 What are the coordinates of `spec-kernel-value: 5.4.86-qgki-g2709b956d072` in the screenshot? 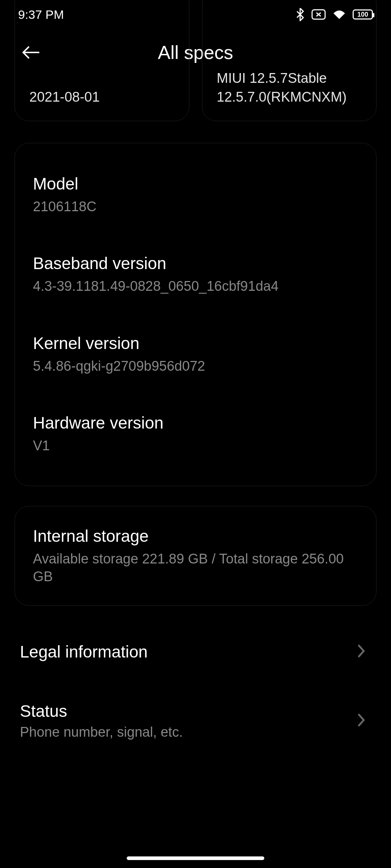 It's located at (196, 366).